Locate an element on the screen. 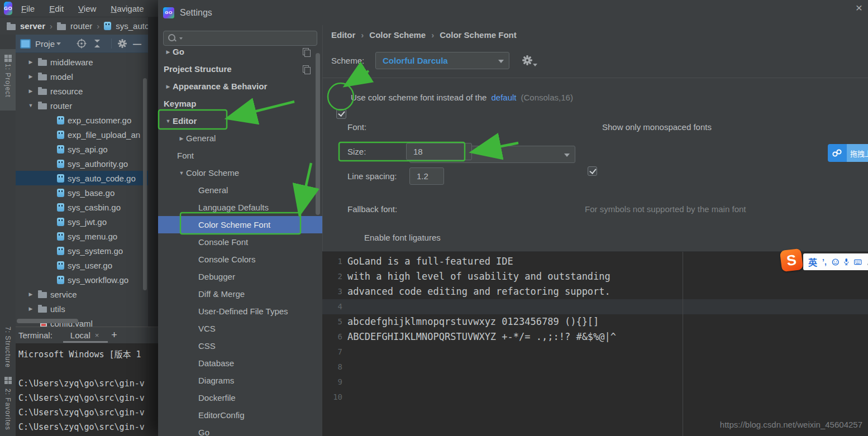 This screenshot has height=436, width=868. use-scheme-font-checkbox is located at coordinates (341, 114).